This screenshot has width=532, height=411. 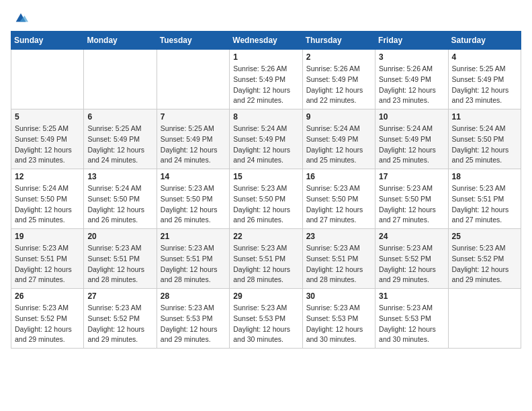 I want to click on day-number: 20, so click(x=120, y=236).